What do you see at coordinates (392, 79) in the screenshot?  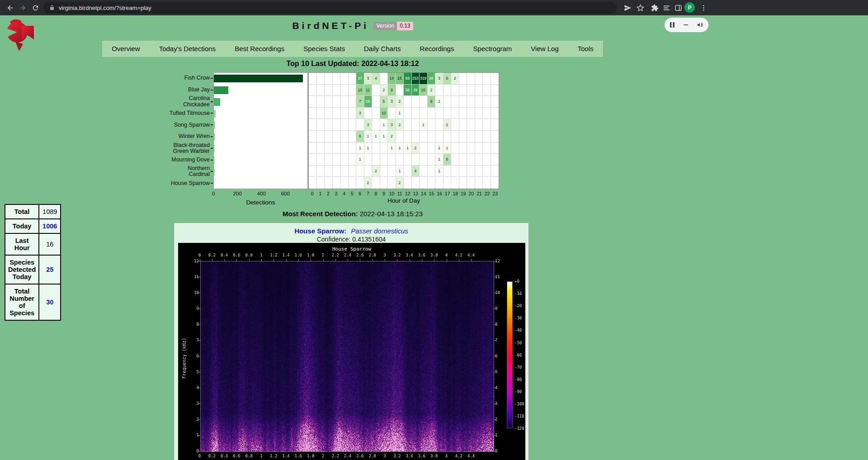 I see `heat-cell: 14` at bounding box center [392, 79].